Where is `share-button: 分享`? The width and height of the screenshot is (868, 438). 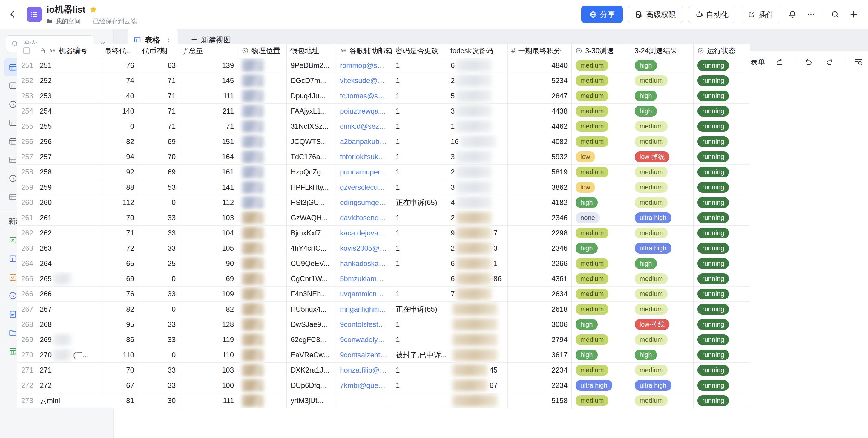 share-button: 分享 is located at coordinates (602, 14).